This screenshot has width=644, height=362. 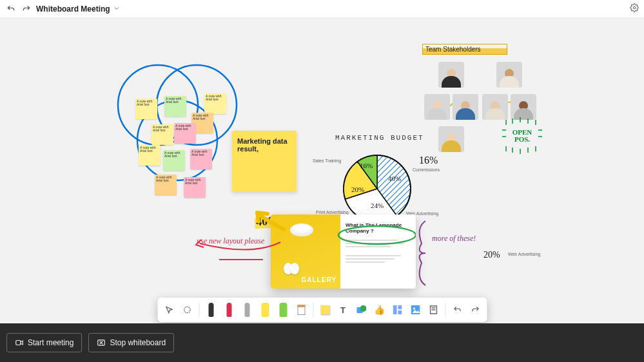 I want to click on tool-image, so click(x=415, y=310).